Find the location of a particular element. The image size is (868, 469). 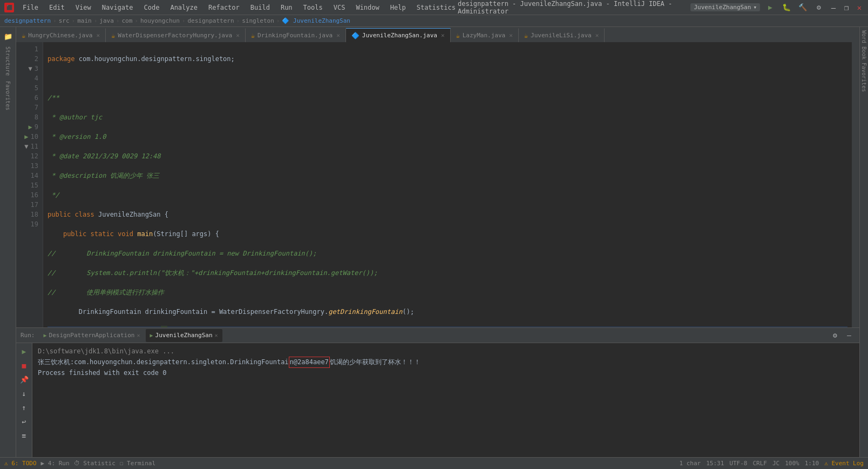

right-sidebar: Word Book Favorites is located at coordinates (864, 242).